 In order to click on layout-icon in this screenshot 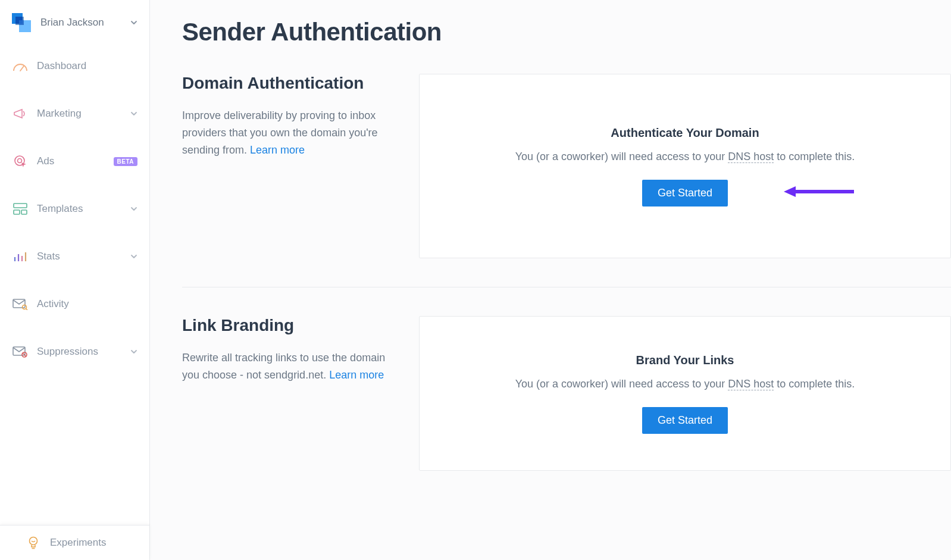, I will do `click(20, 209)`.